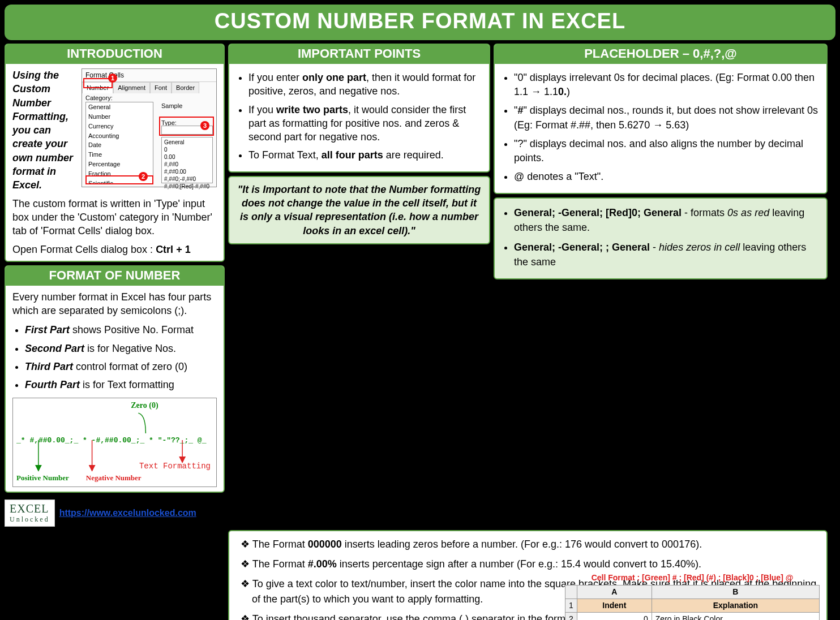 This screenshot has height=620, width=840. Describe the element at coordinates (692, 596) in the screenshot. I see `color-format-table: Cell Format : [Green] # ; [Red] (#) ; [B…` at that location.